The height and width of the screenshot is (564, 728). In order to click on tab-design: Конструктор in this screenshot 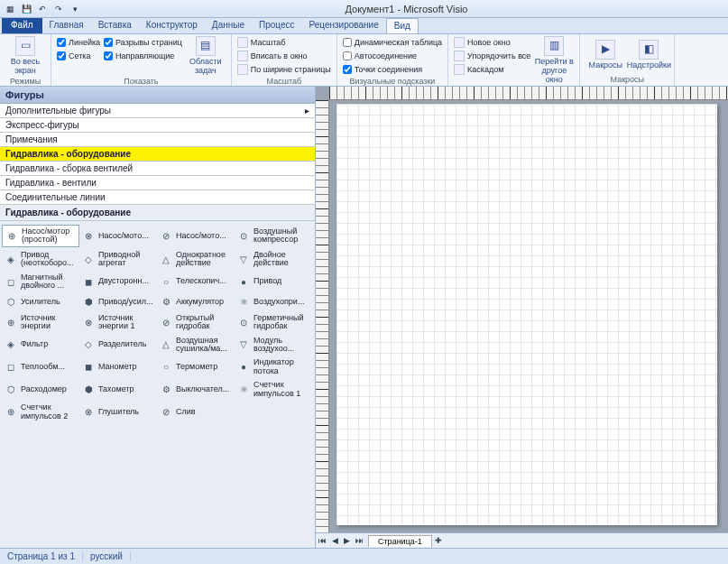, I will do `click(171, 25)`.